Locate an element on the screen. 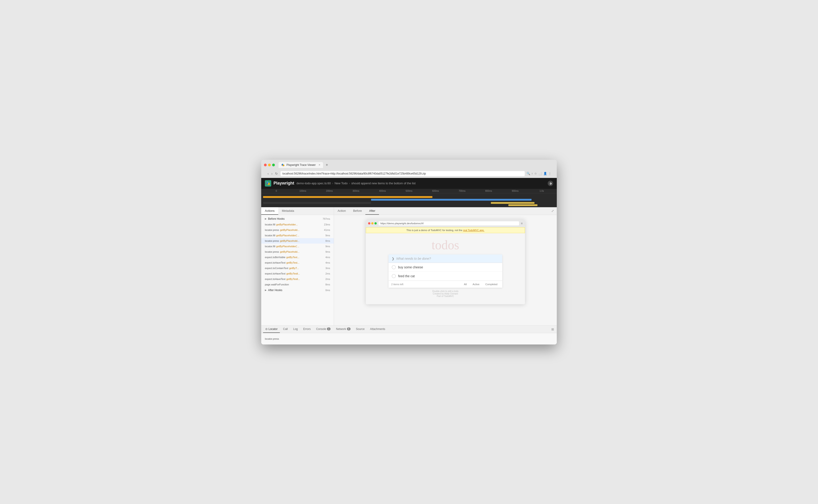 The image size is (818, 504). panel-tabs: Actions Metadata is located at coordinates (297, 211).